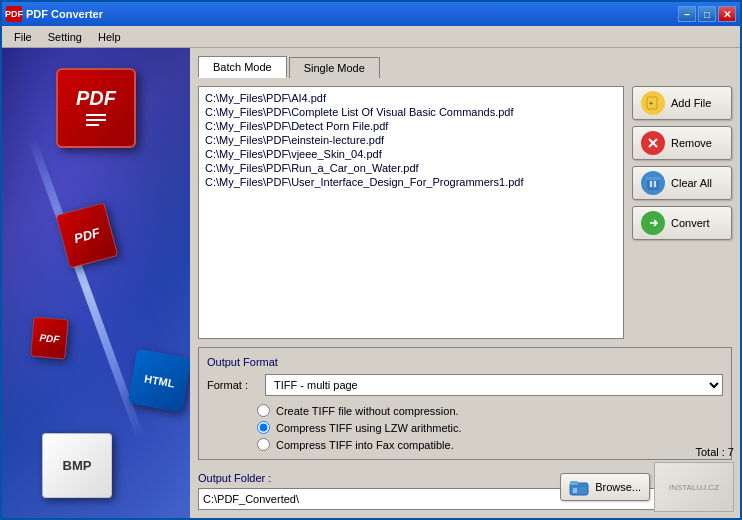 The height and width of the screenshot is (520, 742). I want to click on window-controls: – □ ✕, so click(707, 14).